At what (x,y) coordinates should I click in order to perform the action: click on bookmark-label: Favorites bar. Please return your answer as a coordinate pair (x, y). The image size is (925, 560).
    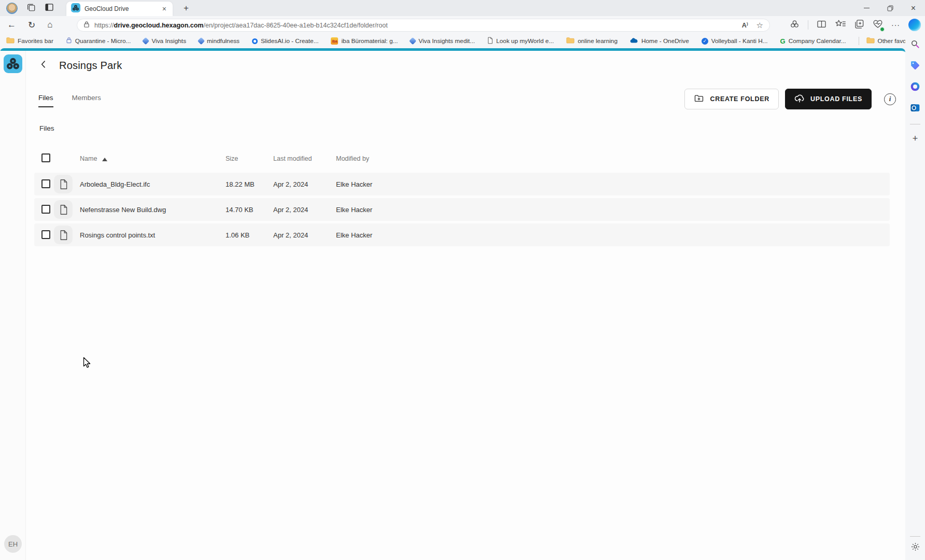
    Looking at the image, I should click on (35, 41).